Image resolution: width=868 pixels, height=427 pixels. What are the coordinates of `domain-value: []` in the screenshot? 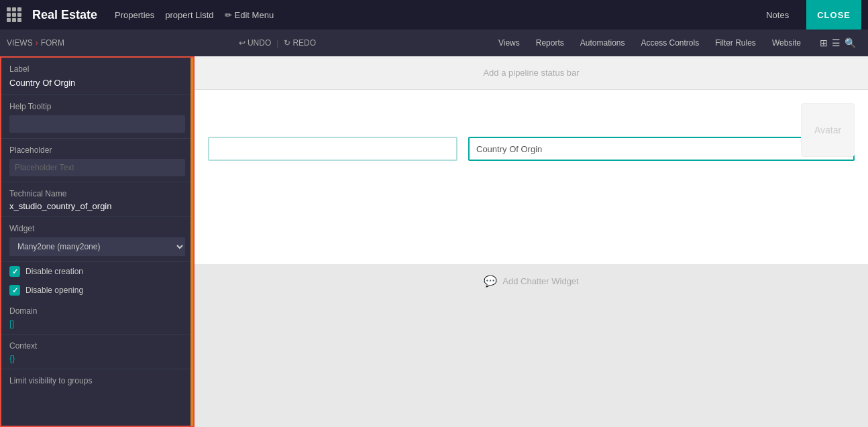 It's located at (97, 323).